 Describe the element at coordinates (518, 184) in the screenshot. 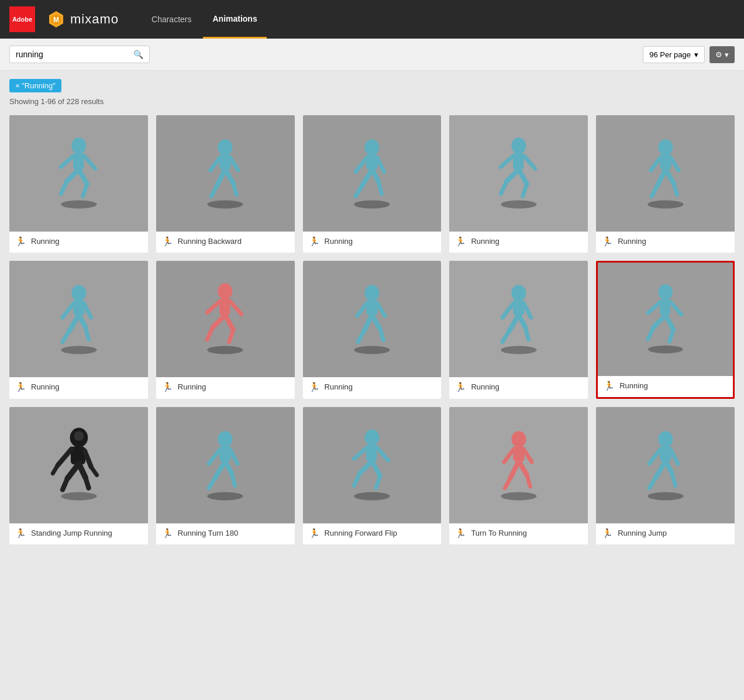

I see `animation-card-4: 🏃 Running` at that location.